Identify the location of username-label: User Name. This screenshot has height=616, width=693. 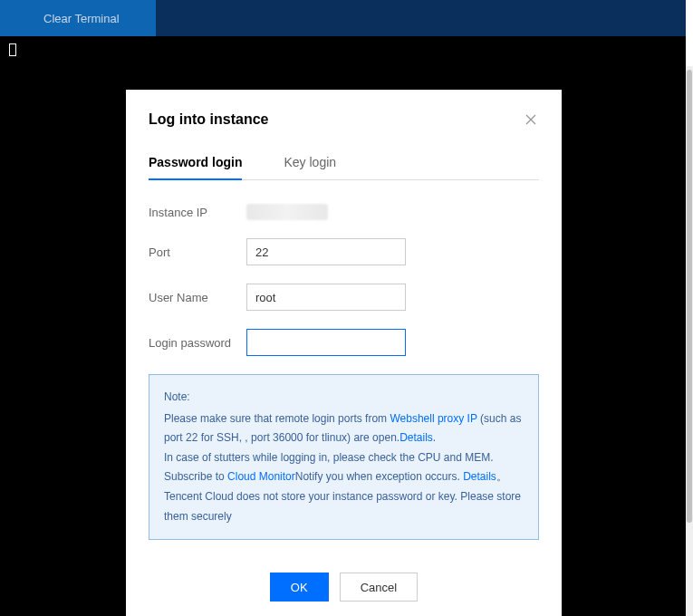
(197, 297).